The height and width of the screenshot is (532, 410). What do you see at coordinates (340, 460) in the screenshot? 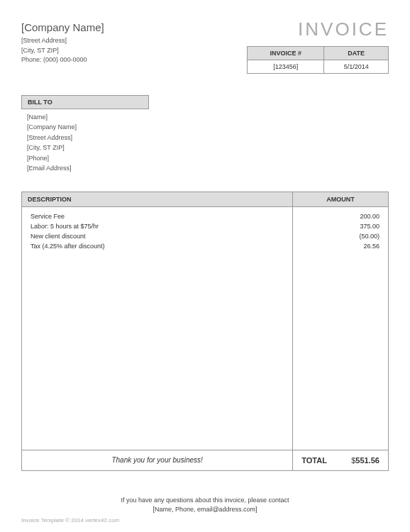
I see `total-cell: TOTAL $ 551.56` at bounding box center [340, 460].